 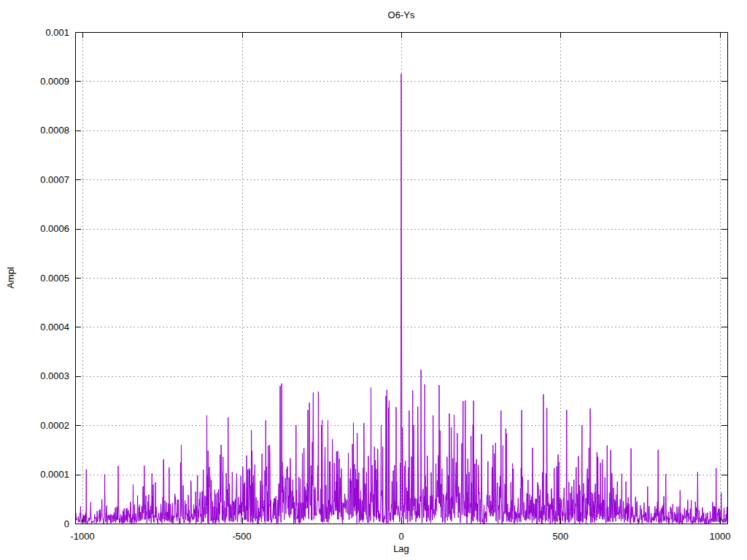 What do you see at coordinates (55, 179) in the screenshot?
I see `y-tick-label: 0.0007` at bounding box center [55, 179].